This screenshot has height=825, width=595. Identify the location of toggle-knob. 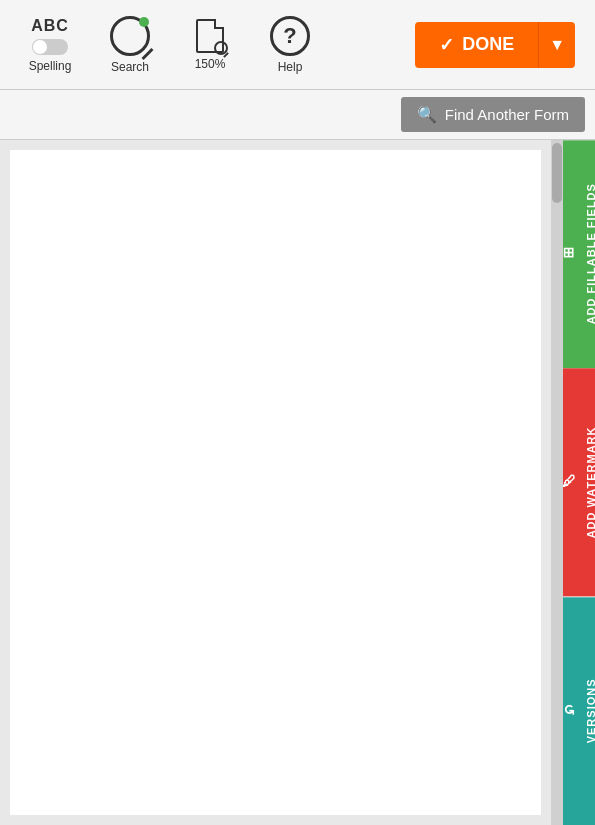
(40, 47).